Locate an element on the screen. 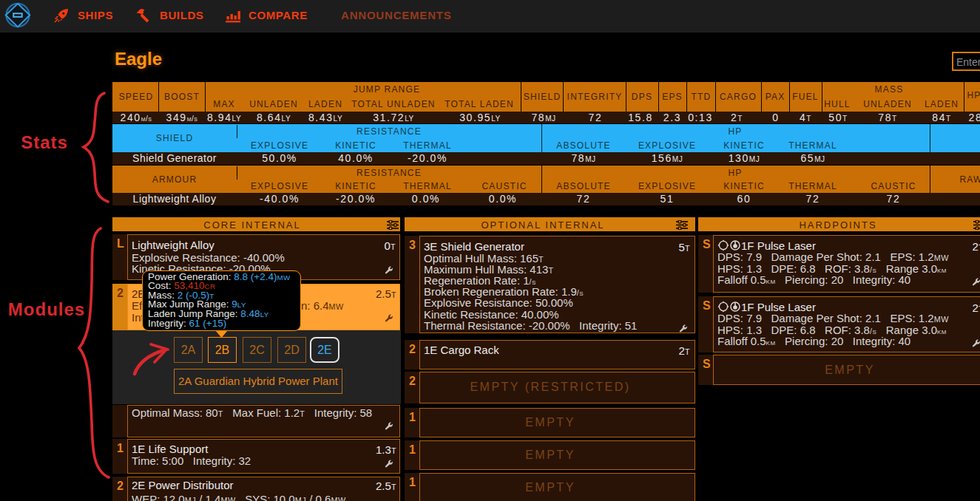  svg-text: Modules is located at coordinates (47, 309).